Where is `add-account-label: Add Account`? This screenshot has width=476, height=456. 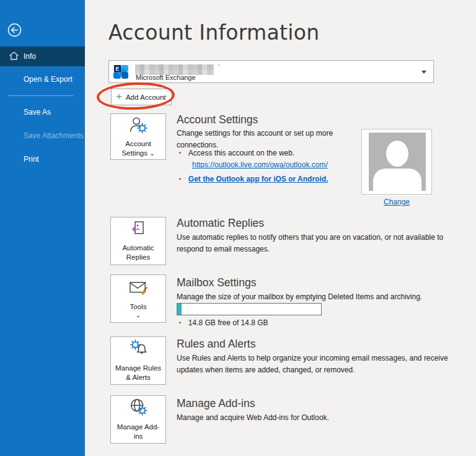 add-account-label: Add Account is located at coordinates (146, 97).